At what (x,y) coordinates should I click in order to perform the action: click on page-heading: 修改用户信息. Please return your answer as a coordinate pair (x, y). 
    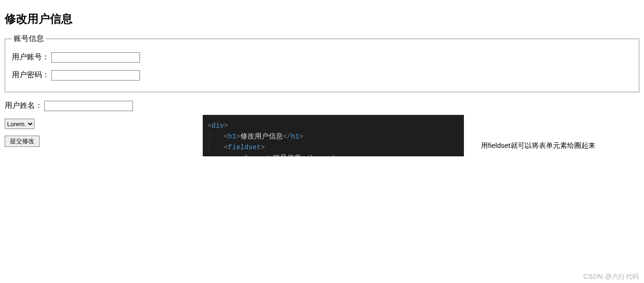
    Looking at the image, I should click on (322, 19).